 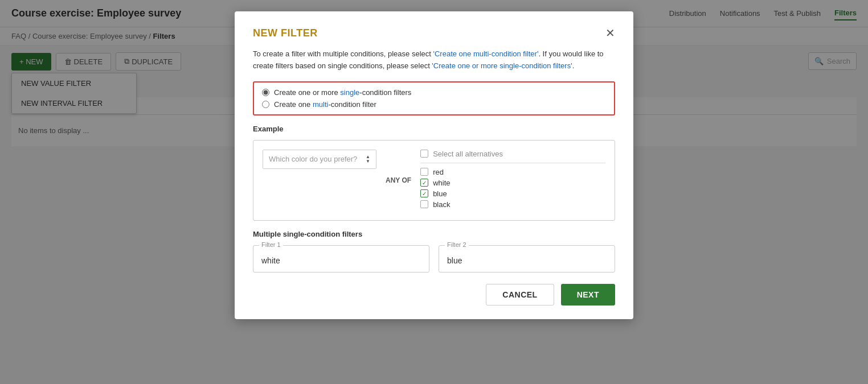 I want to click on filter-1-value: white, so click(x=341, y=261).